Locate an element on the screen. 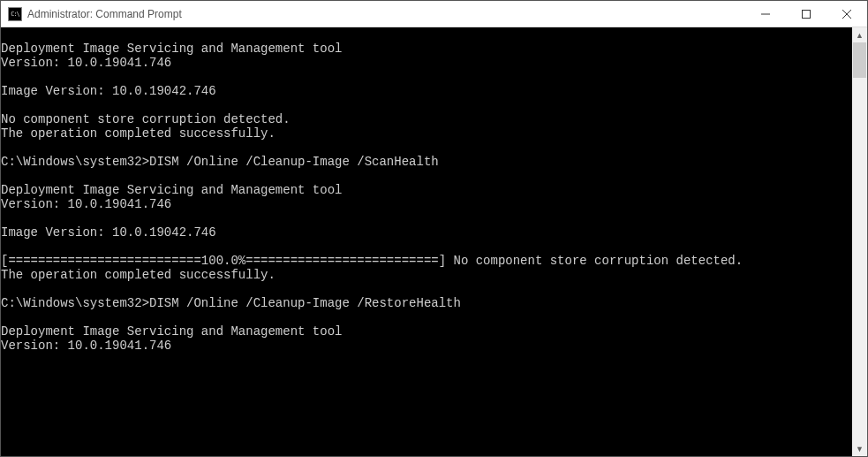 The image size is (868, 457). scroll-track is located at coordinates (860, 242).